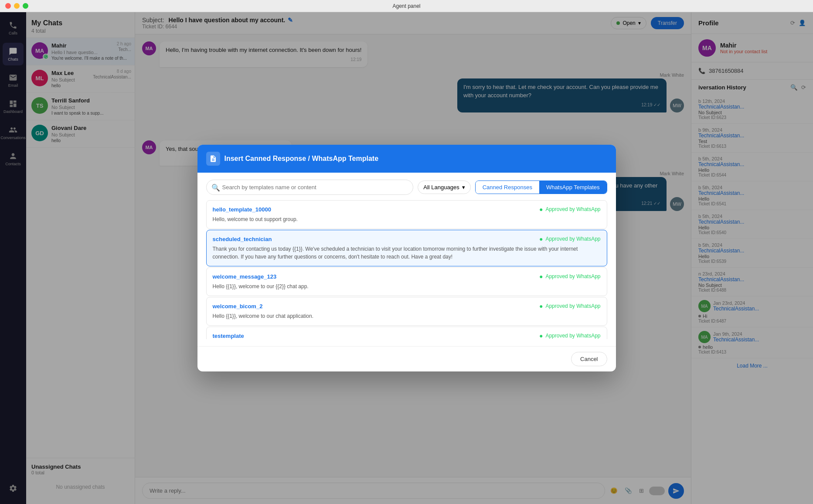 The height and width of the screenshot is (504, 813). I want to click on tab-canned-responses: Canned Responses, so click(507, 187).